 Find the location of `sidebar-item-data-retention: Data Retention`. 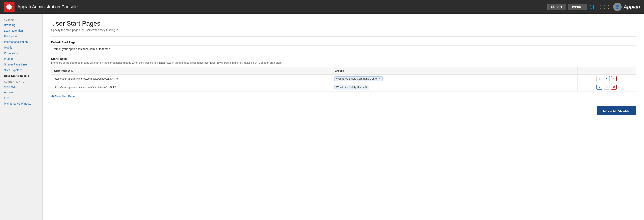

sidebar-item-data-retention: Data Retention is located at coordinates (21, 30).